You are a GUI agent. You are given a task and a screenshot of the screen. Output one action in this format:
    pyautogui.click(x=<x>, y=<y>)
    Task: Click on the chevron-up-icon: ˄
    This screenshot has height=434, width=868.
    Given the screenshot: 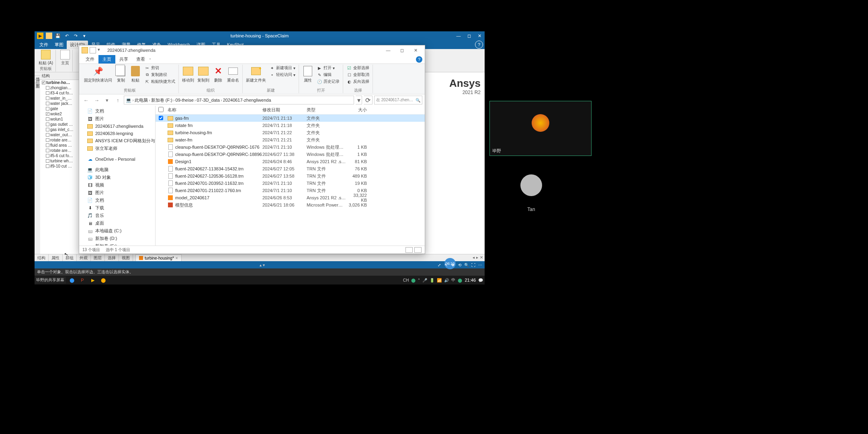 What is the action you would take?
    pyautogui.click(x=419, y=280)
    